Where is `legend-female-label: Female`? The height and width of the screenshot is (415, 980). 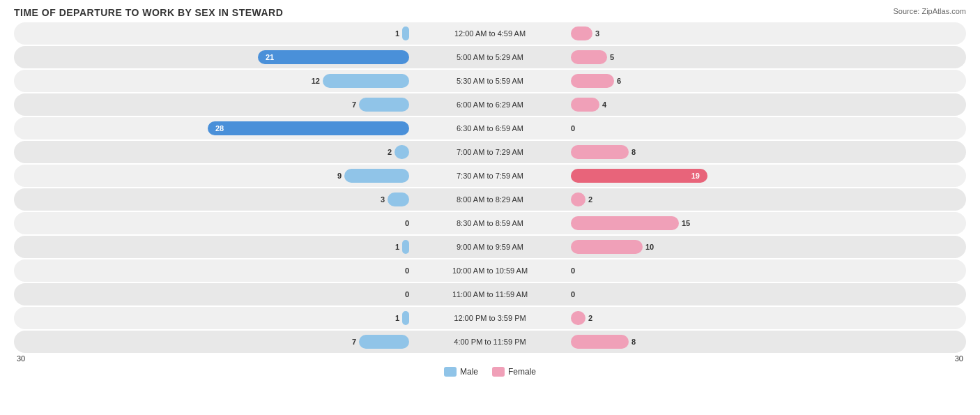
legend-female-label: Female is located at coordinates (522, 372).